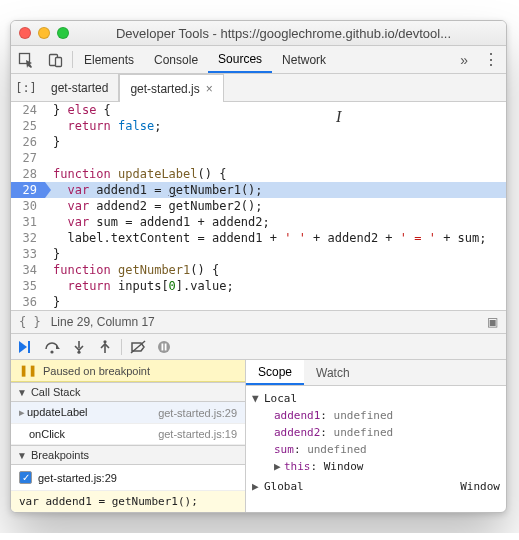 The image size is (519, 540). What do you see at coordinates (276, 206) in the screenshot?
I see `code-text: var addend2 = getNumber2();` at bounding box center [276, 206].